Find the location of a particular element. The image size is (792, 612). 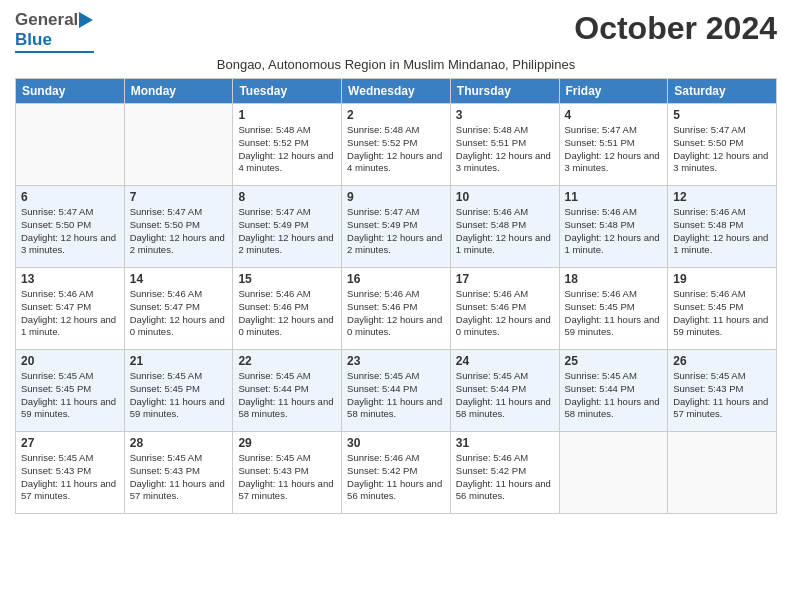

day-number: 23 is located at coordinates (396, 361).